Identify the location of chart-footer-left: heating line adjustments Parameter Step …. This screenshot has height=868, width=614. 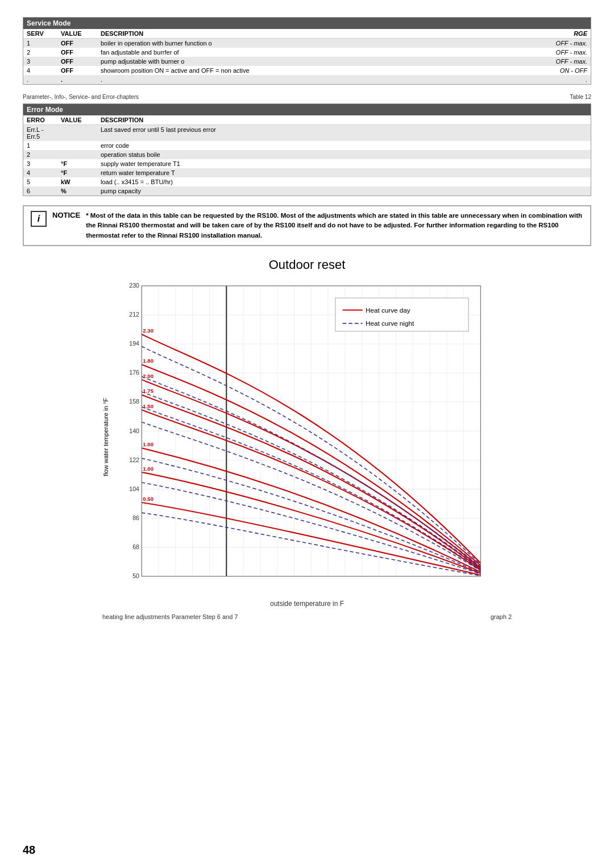
(170, 617).